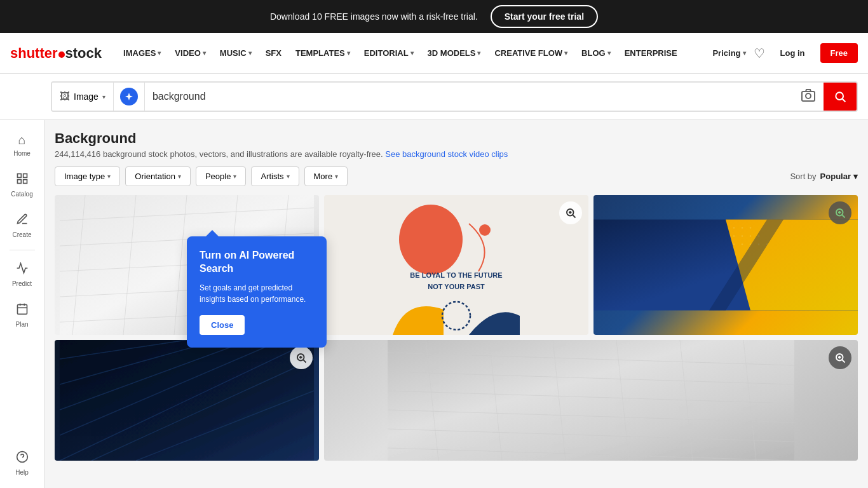 The height and width of the screenshot is (488, 868). What do you see at coordinates (257, 292) in the screenshot?
I see `ai-tooltip-popup: Turn on AI Powered Search Set goals and …` at bounding box center [257, 292].